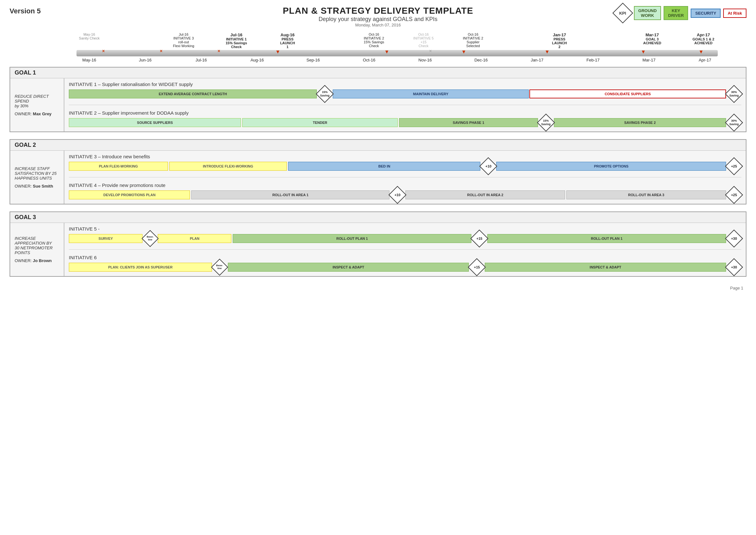 The height and width of the screenshot is (535, 756). Describe the element at coordinates (405, 195) in the screenshot. I see `initiative4-gantt: DEVELOP PROMOTIONS PLAN ROLL-OUT IN AREA…` at that location.